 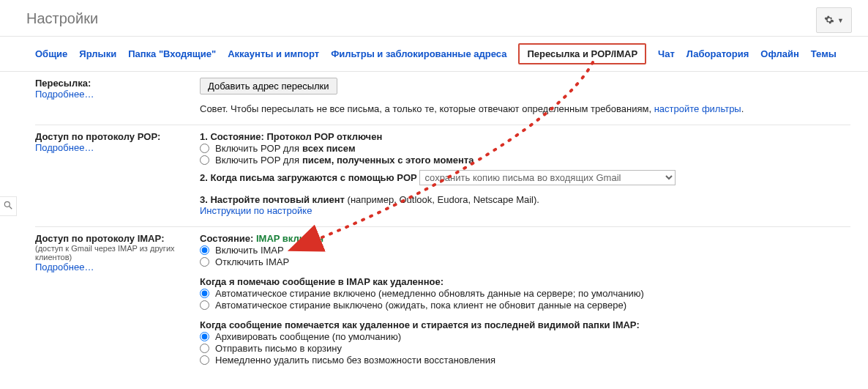 What do you see at coordinates (525, 148) in the screenshot?
I see `pop-enable-all-option: Включить POP для всех писем` at bounding box center [525, 148].